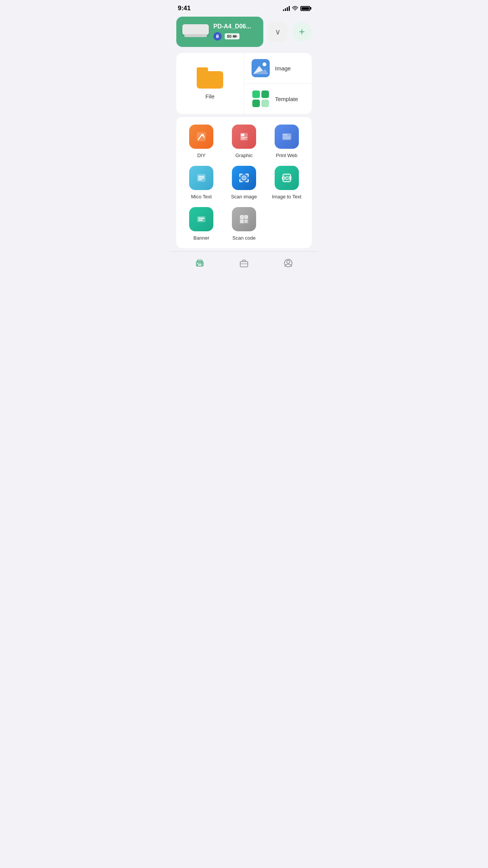 Image resolution: width=488 pixels, height=868 pixels. I want to click on dropdown-button: ∨, so click(278, 32).